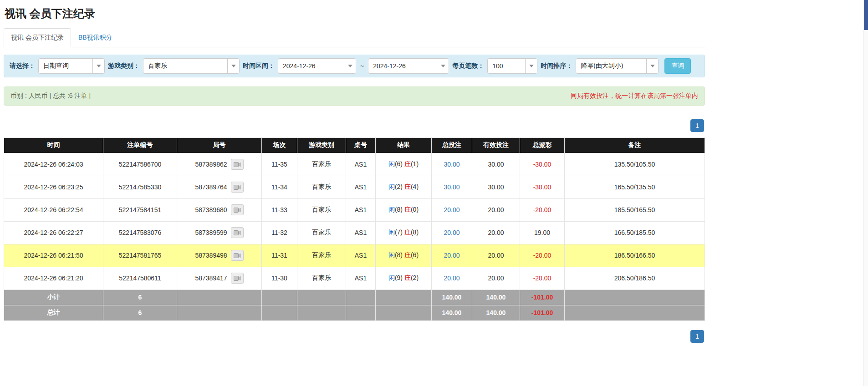 Image resolution: width=868 pixels, height=386 pixels. I want to click on cell-round-no: 587389862, so click(220, 164).